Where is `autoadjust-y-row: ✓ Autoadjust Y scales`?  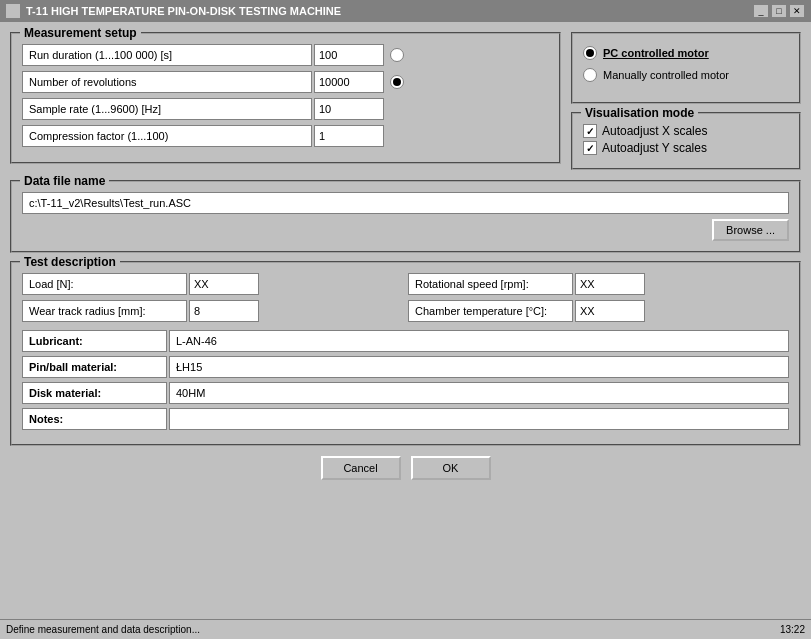 autoadjust-y-row: ✓ Autoadjust Y scales is located at coordinates (686, 148).